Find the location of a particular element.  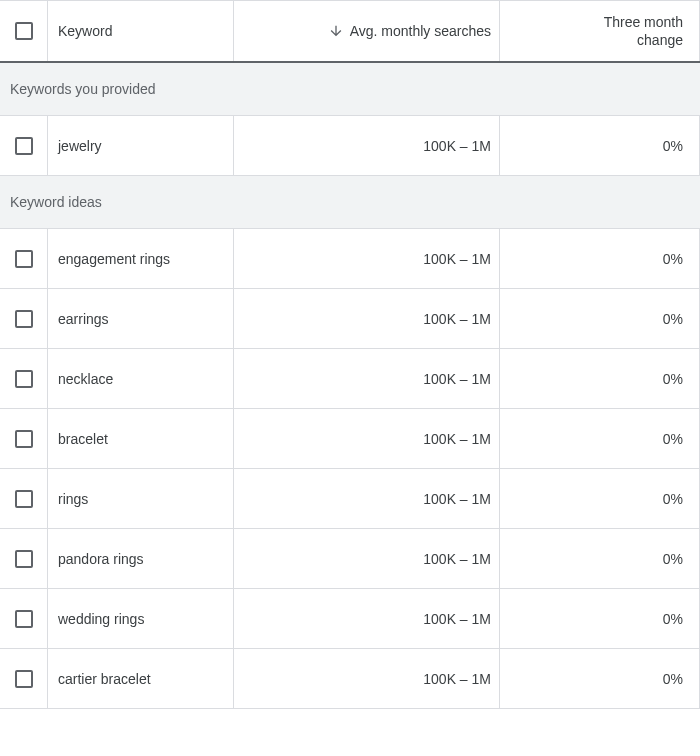

row-keyword: pandora rings is located at coordinates (141, 558).